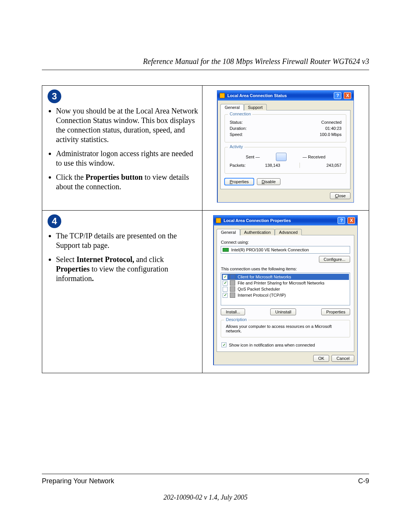 The height and width of the screenshot is (532, 411). I want to click on lan-status-titlebar: Local Area Connection Status ? X, so click(285, 96).